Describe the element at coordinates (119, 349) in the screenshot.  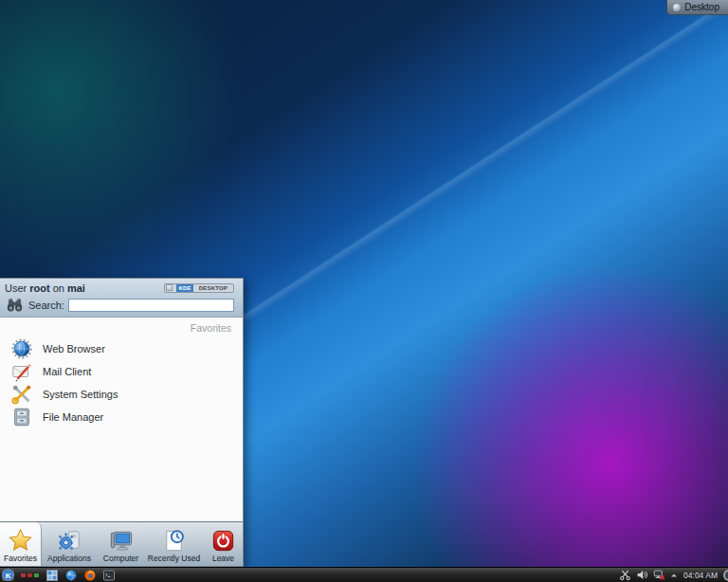
I see `menu-item-web-browser: Web Browser` at that location.